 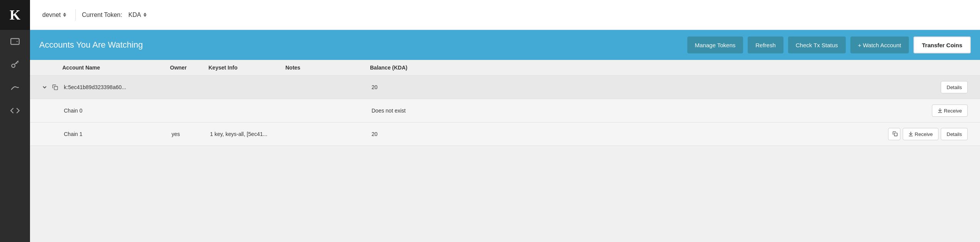 What do you see at coordinates (116, 134) in the screenshot?
I see `account-name-cell-3: Chain 1` at bounding box center [116, 134].